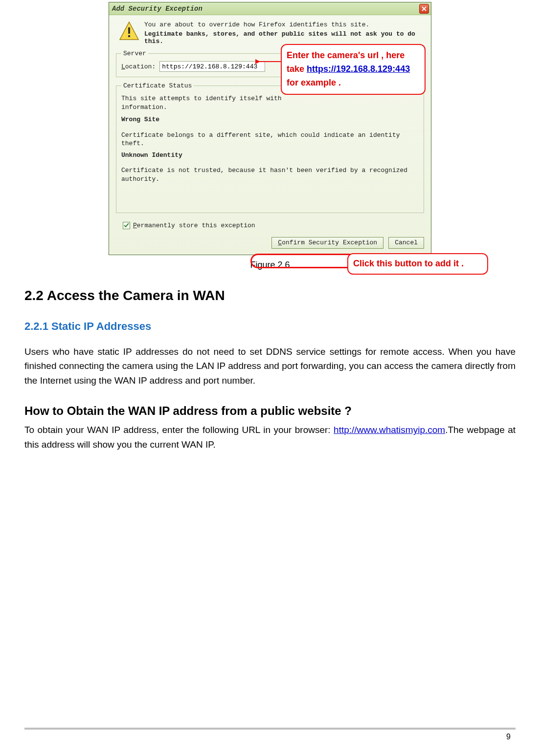  What do you see at coordinates (424, 9) in the screenshot?
I see `close-icon` at bounding box center [424, 9].